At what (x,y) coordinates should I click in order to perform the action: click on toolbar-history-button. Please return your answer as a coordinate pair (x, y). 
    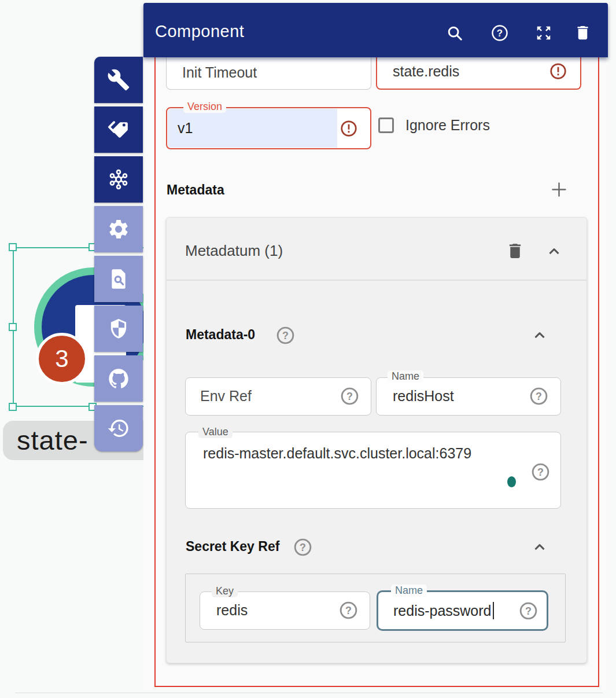
    Looking at the image, I should click on (119, 428).